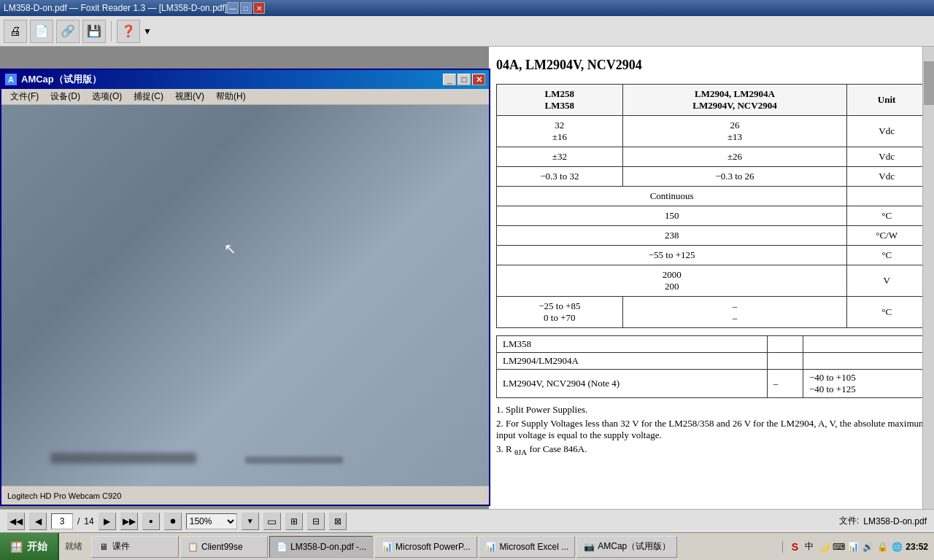  Describe the element at coordinates (560, 176) in the screenshot. I see `cell-r3c1: −0.3 to 32` at that location.